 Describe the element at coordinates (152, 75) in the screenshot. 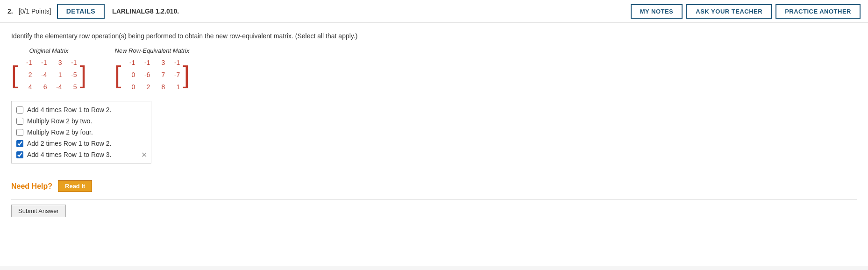

I see `new-matrix-grid: -1-13-10-67-70281` at that location.